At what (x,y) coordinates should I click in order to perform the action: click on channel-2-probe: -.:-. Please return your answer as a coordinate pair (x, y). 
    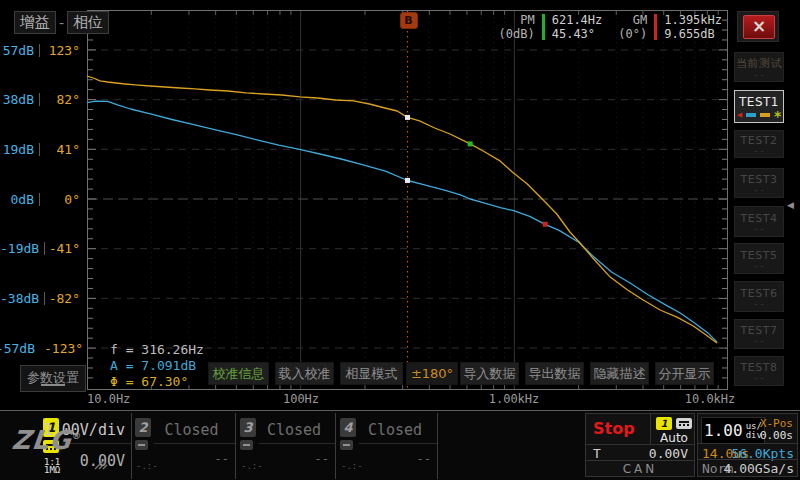
    Looking at the image, I should click on (147, 466).